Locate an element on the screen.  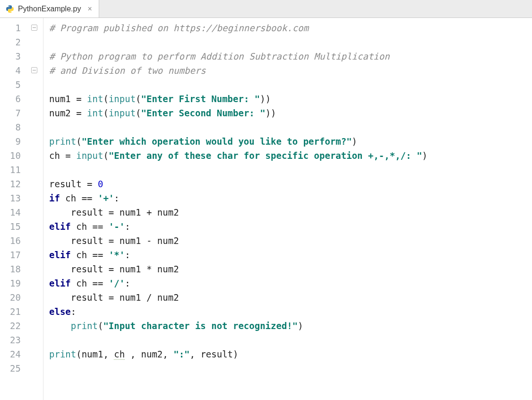
code-token: num1 is located at coordinates (130, 269).